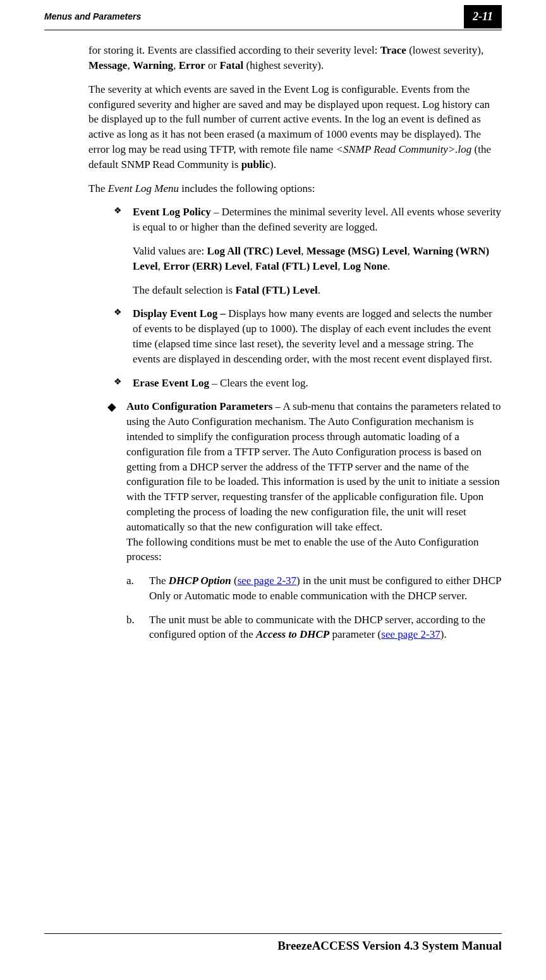 This screenshot has height=980, width=546. I want to click on link-access-to-dhcp: see page 2-37, so click(411, 634).